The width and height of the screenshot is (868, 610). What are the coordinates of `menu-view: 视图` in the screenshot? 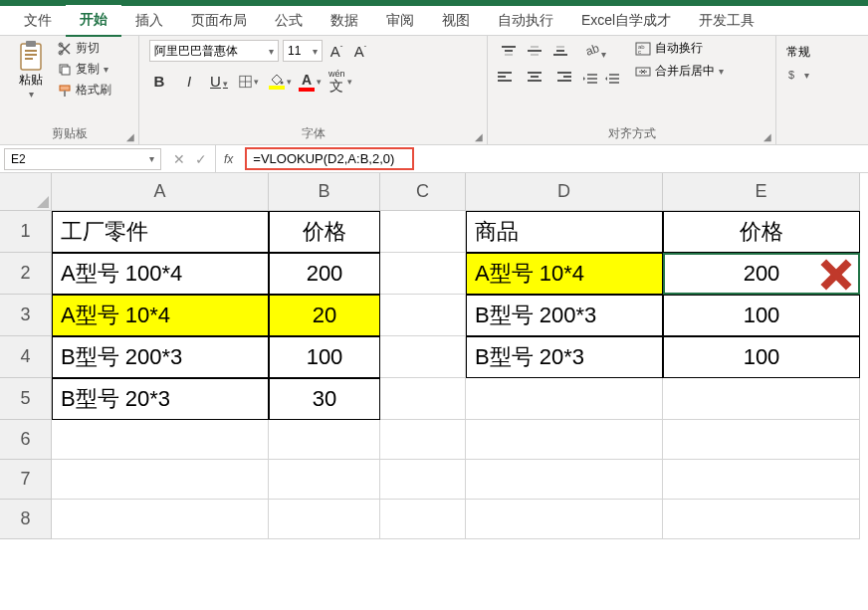 It's located at (456, 21).